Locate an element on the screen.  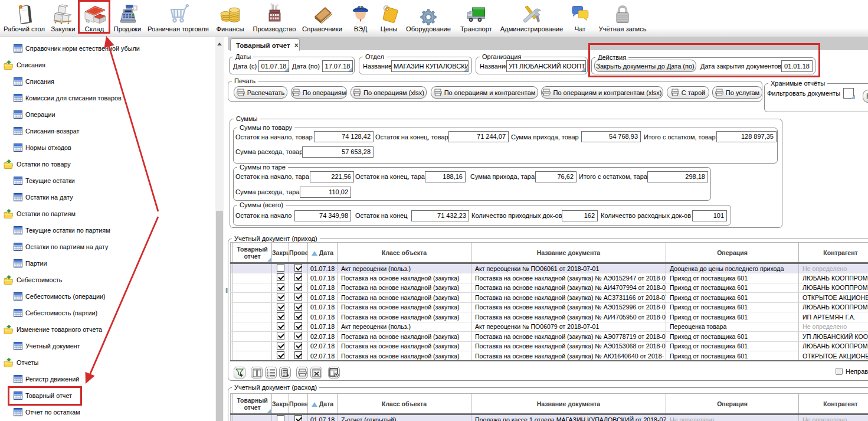
svg-text: 3 is located at coordinates (268, 376).